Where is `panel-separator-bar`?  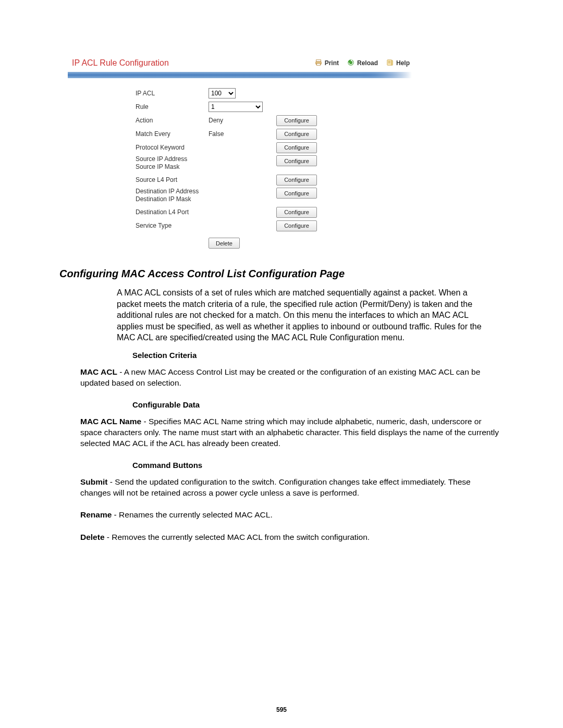 panel-separator-bar is located at coordinates (240, 75).